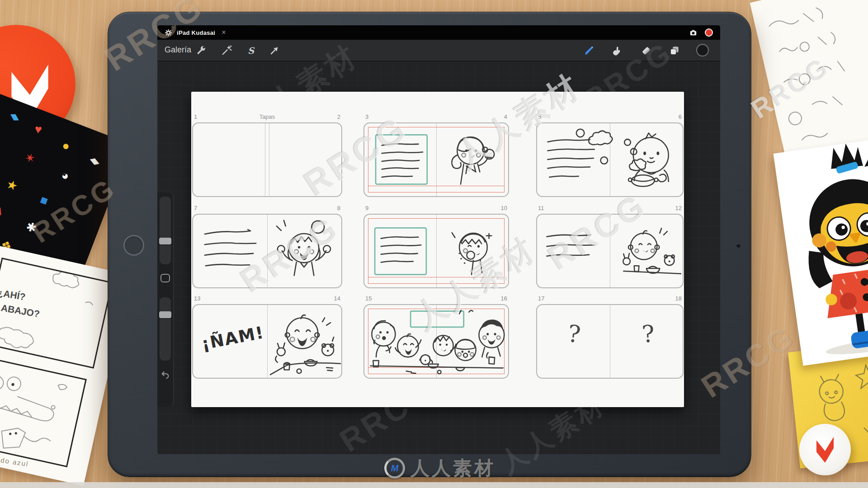  What do you see at coordinates (610, 160) in the screenshot?
I see `storyboard-spread-5-6: 5 6` at bounding box center [610, 160].